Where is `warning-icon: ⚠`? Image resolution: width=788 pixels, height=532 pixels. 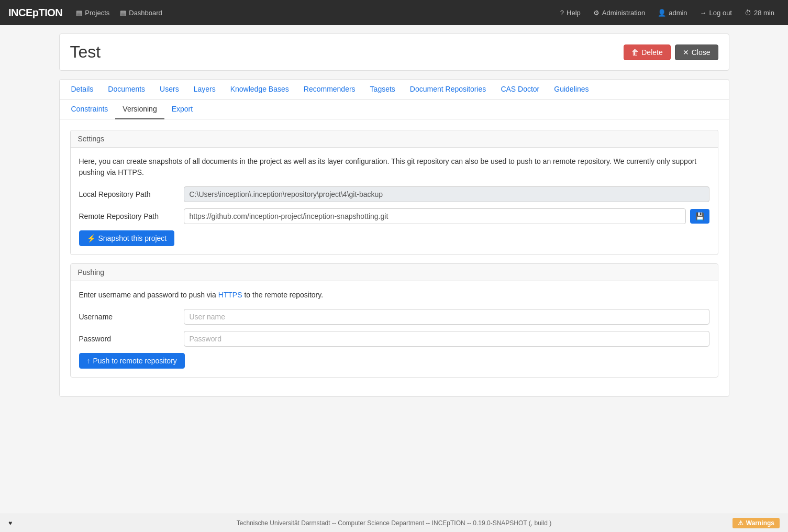
warning-icon: ⚠ is located at coordinates (740, 523).